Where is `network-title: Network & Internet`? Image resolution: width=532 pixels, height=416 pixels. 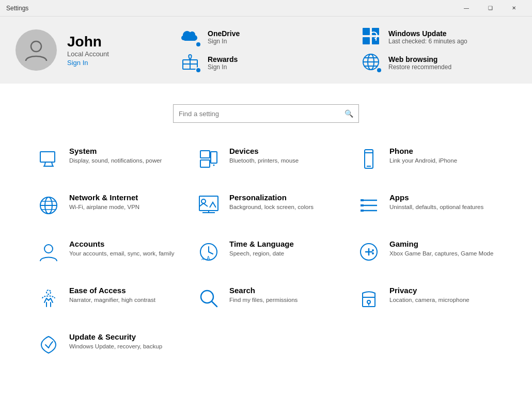 network-title: Network & Internet is located at coordinates (104, 197).